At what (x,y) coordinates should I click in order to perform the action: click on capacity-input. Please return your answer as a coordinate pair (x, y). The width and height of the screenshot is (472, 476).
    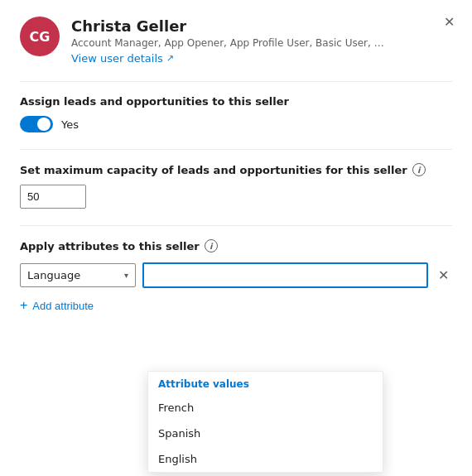
    Looking at the image, I should click on (53, 197).